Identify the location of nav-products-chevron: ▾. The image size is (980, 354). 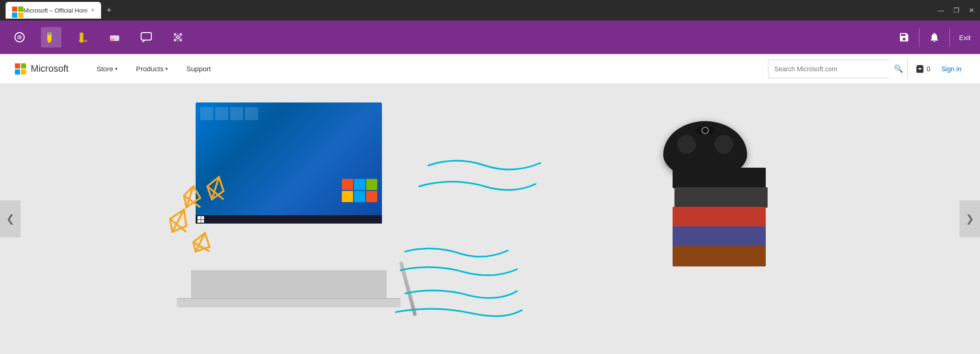
(167, 69).